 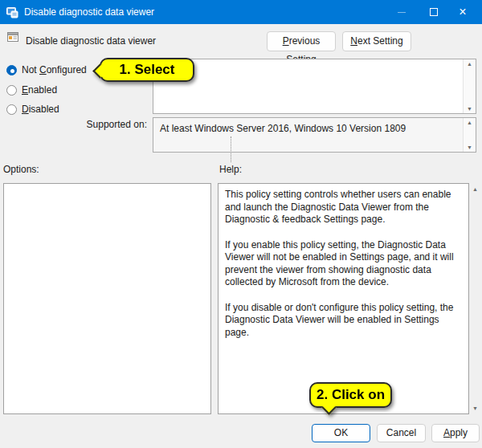 What do you see at coordinates (11, 90) in the screenshot?
I see `radio-enabled-circle` at bounding box center [11, 90].